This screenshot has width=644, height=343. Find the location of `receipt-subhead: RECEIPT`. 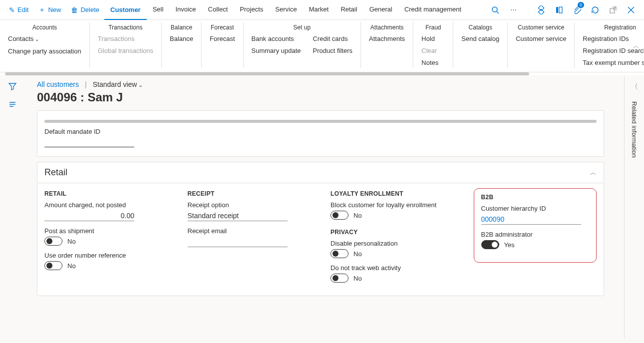

receipt-subhead: RECEIPT is located at coordinates (250, 194).